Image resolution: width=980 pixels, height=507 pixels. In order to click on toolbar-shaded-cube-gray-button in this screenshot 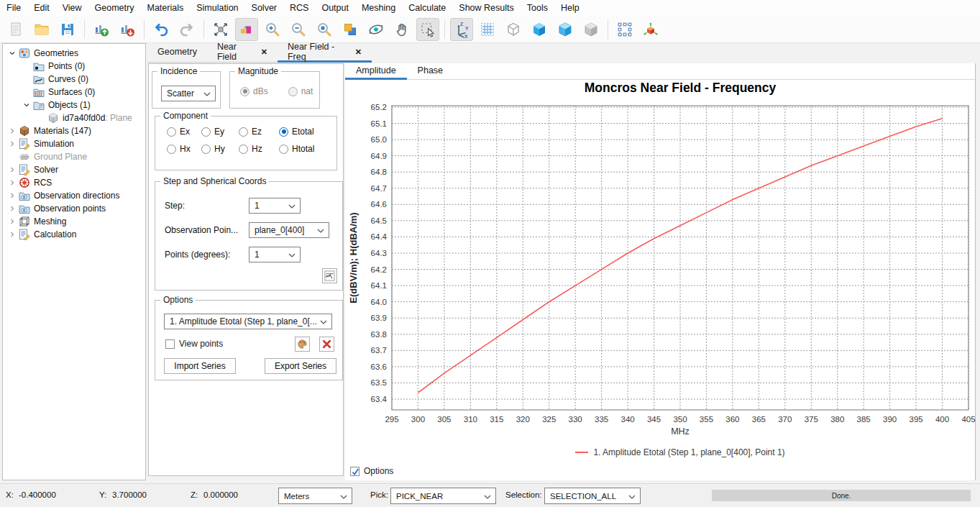, I will do `click(591, 29)`.